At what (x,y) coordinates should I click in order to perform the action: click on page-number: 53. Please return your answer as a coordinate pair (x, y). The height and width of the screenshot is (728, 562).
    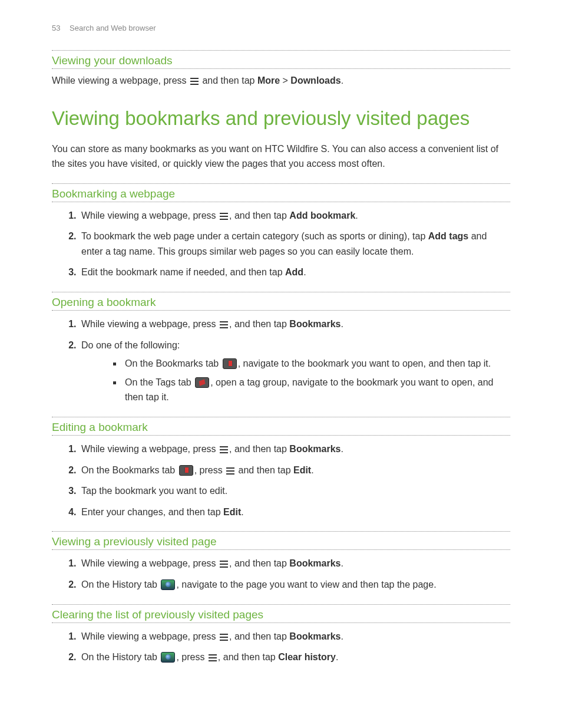
    Looking at the image, I should click on (56, 28).